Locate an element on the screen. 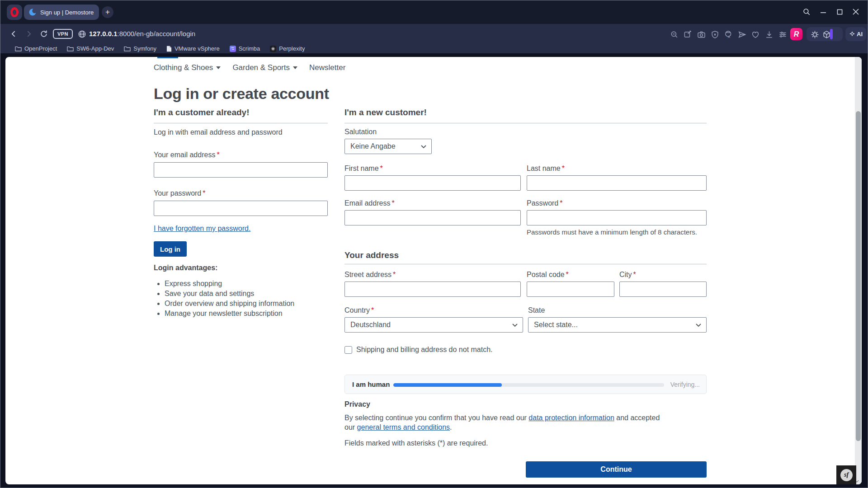 The image size is (868, 488). send-to-device-icon is located at coordinates (742, 34).